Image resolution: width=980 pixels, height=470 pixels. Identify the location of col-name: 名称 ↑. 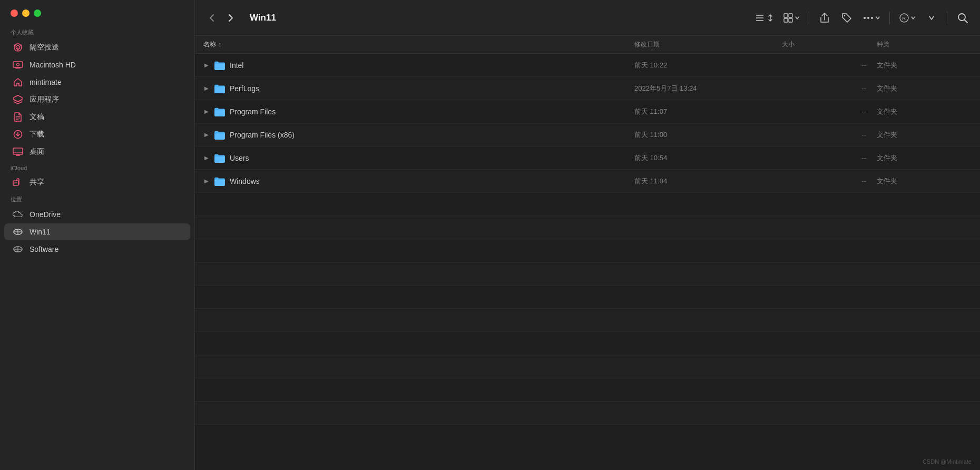
(419, 44).